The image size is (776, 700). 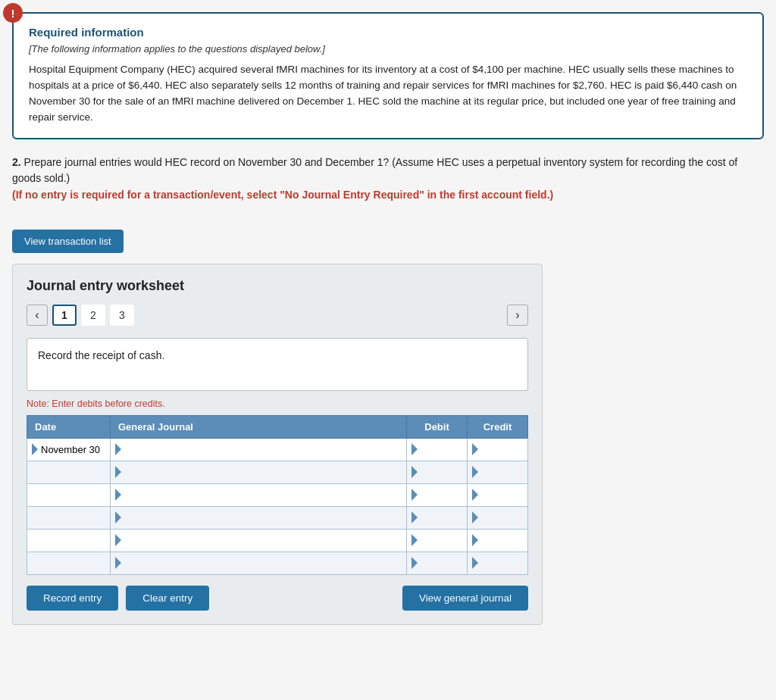 What do you see at coordinates (388, 94) in the screenshot?
I see `info-body: Hospital Equipment Company (HEC) acquire…` at bounding box center [388, 94].